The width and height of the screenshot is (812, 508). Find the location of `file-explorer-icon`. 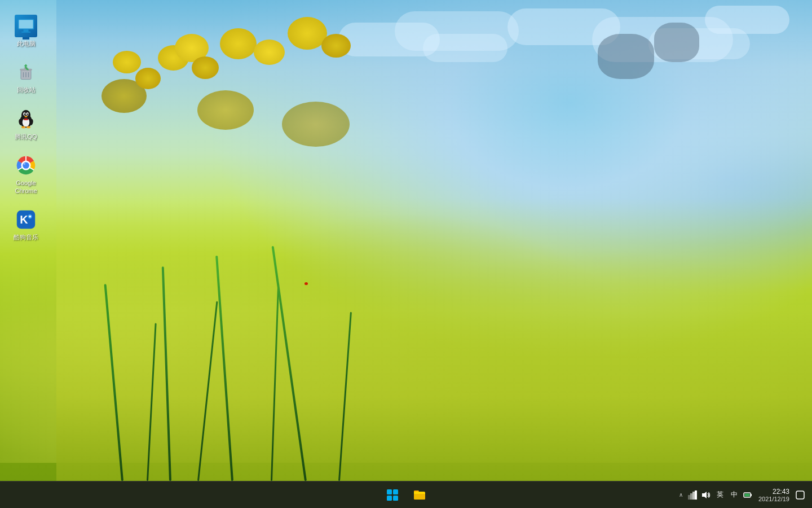

file-explorer-icon is located at coordinates (420, 495).